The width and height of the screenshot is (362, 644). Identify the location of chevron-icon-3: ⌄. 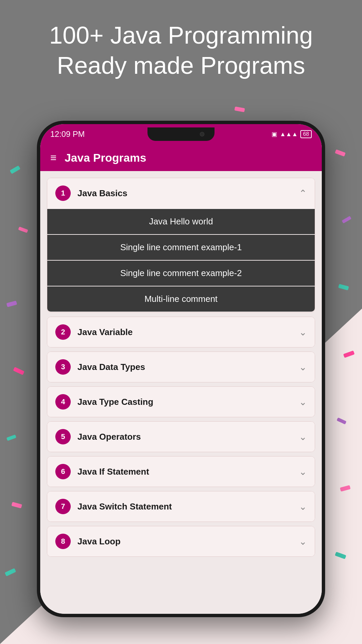
(303, 402).